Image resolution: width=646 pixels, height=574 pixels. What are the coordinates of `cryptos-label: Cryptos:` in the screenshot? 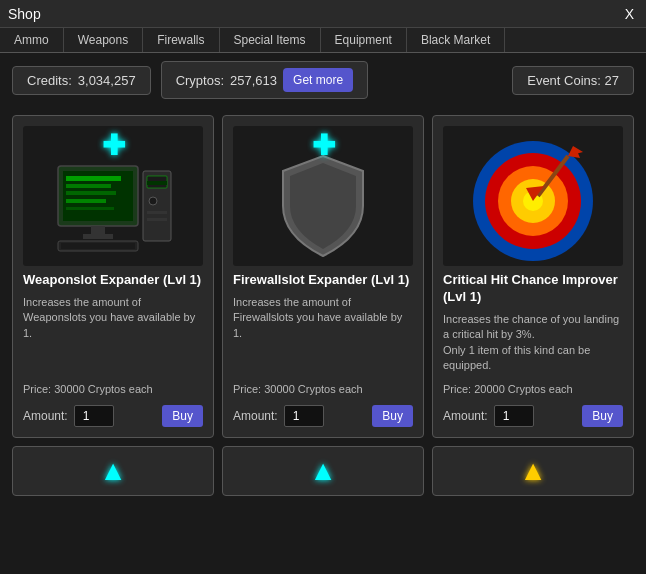 It's located at (200, 80).